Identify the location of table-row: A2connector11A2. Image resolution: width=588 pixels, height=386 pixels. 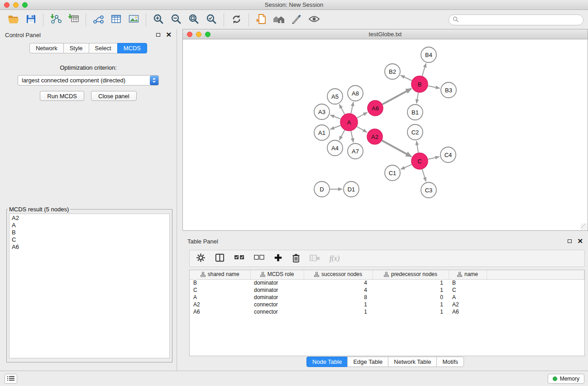
(387, 305).